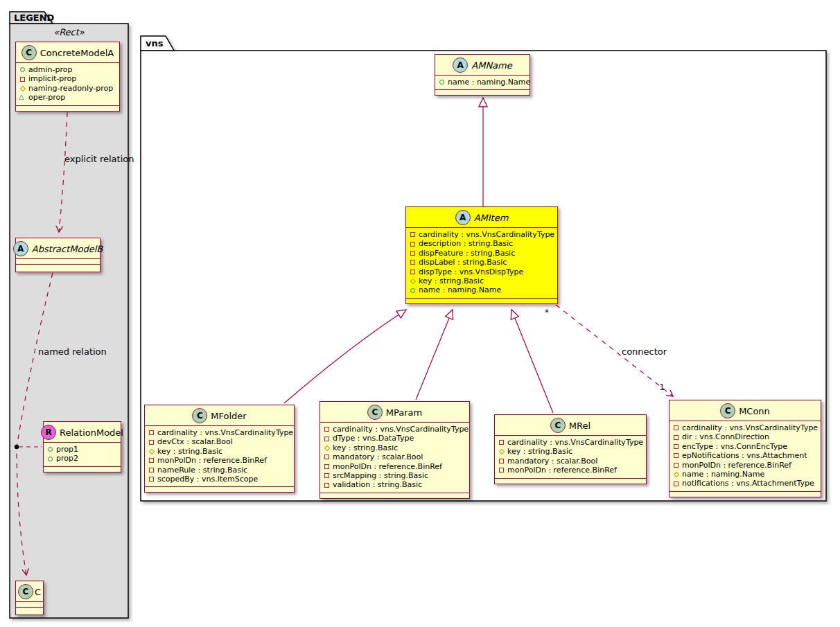  I want to click on attribute-row: description : string.Basic, so click(482, 244).